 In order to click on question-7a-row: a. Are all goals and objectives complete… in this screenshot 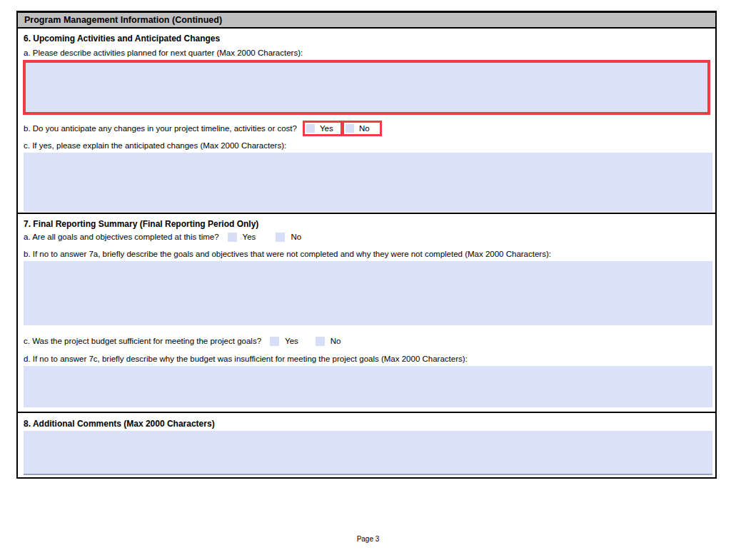, I will do `click(367, 237)`.